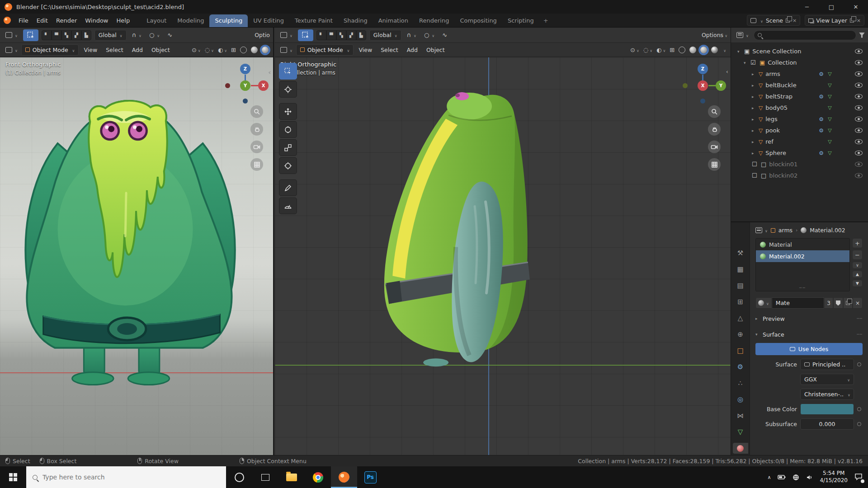  Describe the element at coordinates (857, 243) in the screenshot. I see `add-slot-button: +` at that location.